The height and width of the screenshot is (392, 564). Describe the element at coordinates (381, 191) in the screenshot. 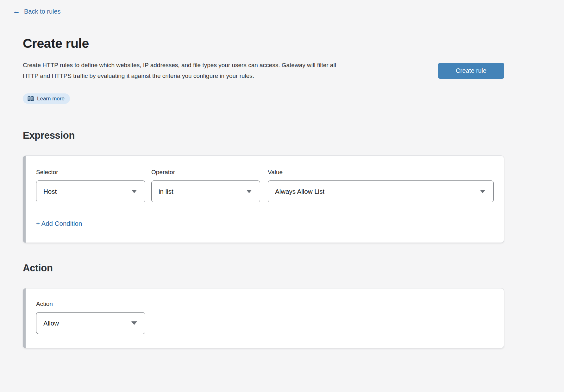

I see `value-dropdown: Always Allow List` at that location.